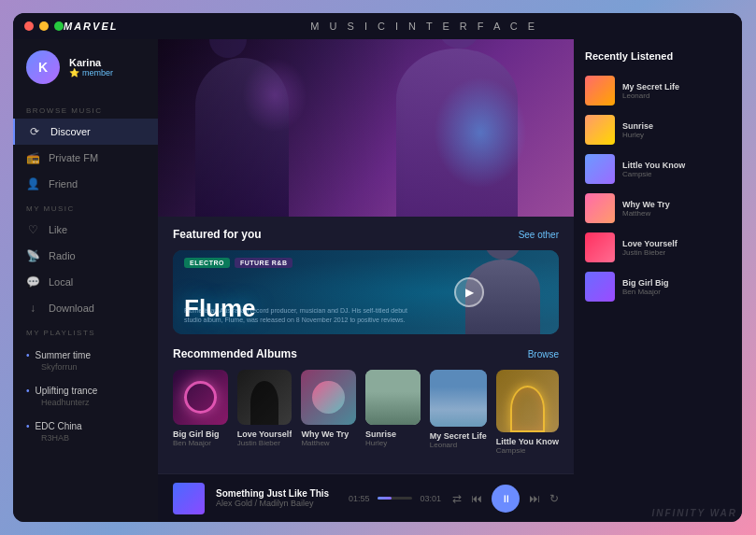  I want to click on sidebar-item-private-fm: 📻 Private FM, so click(86, 158).